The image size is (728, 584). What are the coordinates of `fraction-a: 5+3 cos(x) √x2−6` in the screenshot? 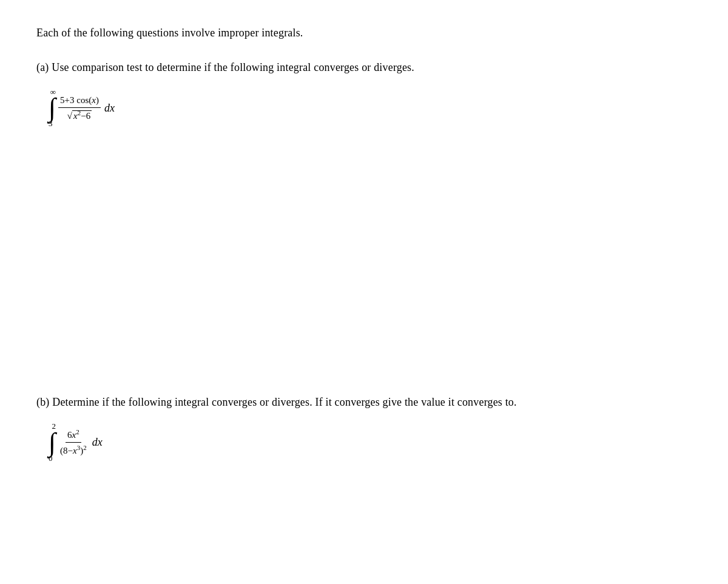 It's located at (79, 108).